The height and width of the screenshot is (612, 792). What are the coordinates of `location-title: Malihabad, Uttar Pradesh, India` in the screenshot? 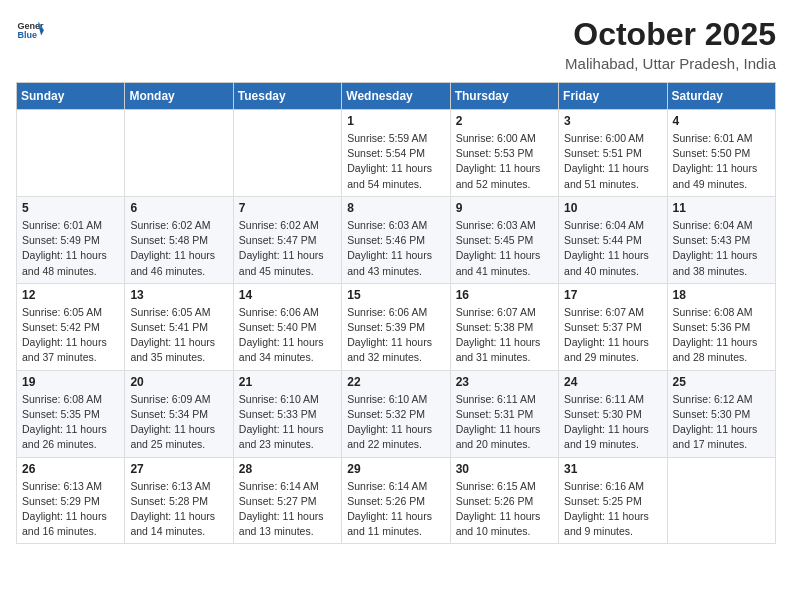 It's located at (670, 64).